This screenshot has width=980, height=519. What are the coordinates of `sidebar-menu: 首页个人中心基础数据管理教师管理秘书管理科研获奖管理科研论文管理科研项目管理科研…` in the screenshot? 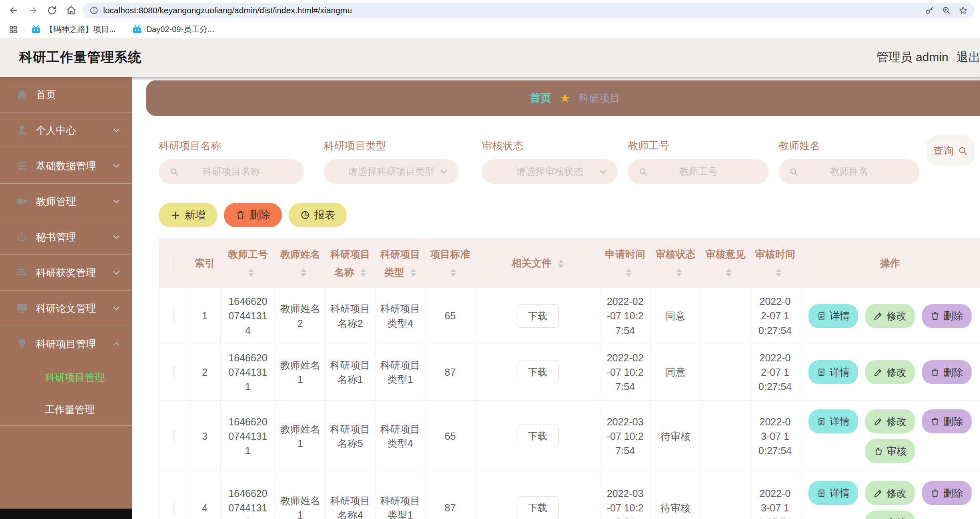 It's located at (66, 251).